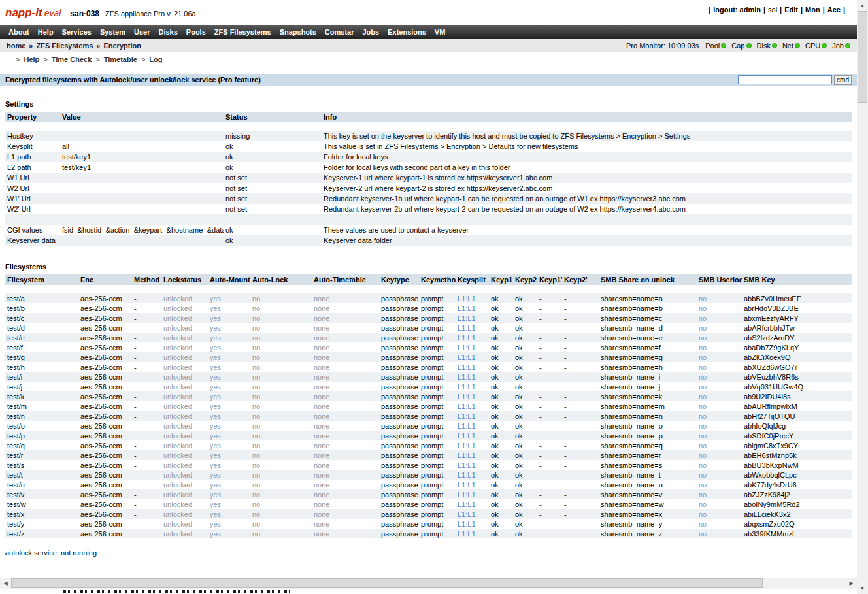  Describe the element at coordinates (816, 46) in the screenshot. I see `monitor-indicator-cpu: CPU` at that location.